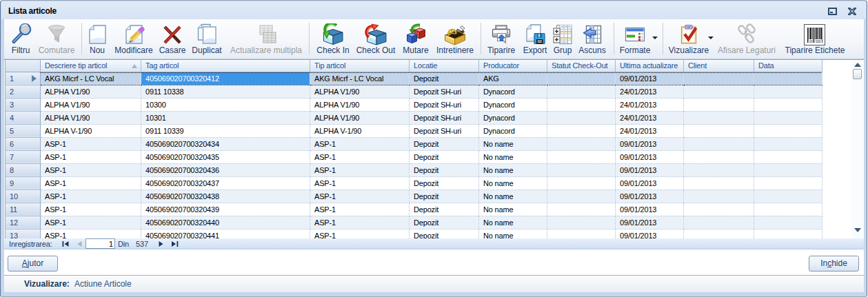 This screenshot has height=297, width=868. Describe the element at coordinates (811, 41) in the screenshot. I see `svg-text: 00` at that location.